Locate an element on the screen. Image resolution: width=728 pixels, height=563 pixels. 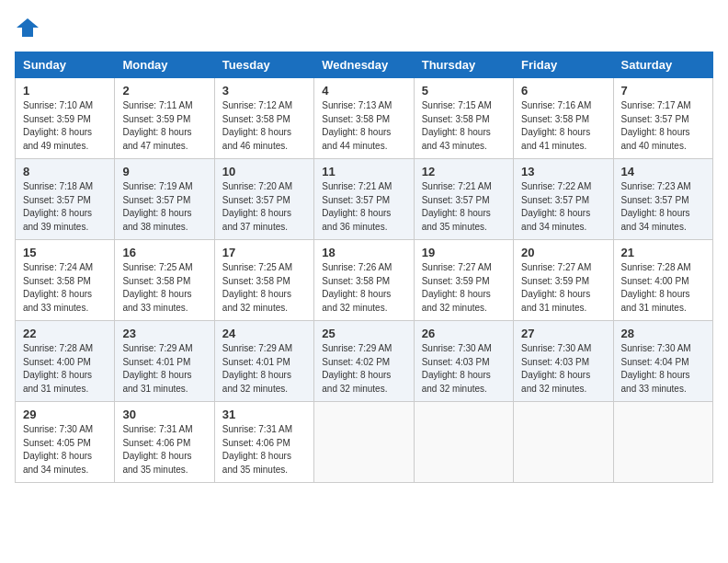
day-number: 12 is located at coordinates (463, 171).